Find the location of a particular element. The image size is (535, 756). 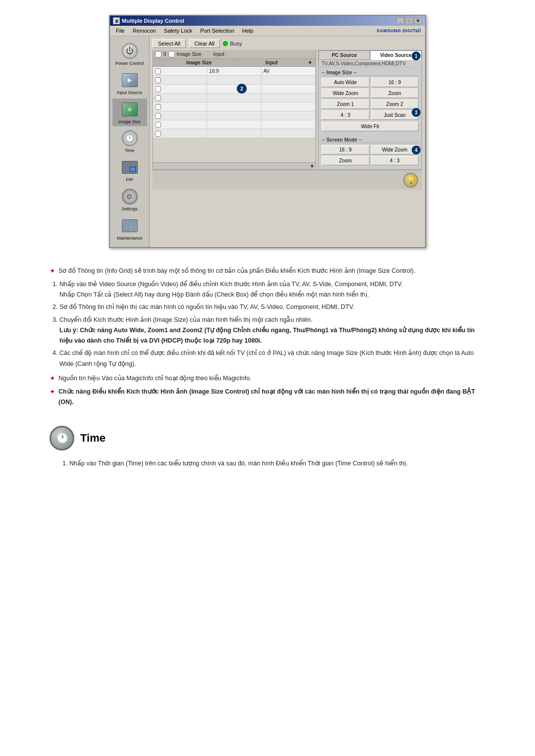

check-label-0: 0 is located at coordinates (165, 54).